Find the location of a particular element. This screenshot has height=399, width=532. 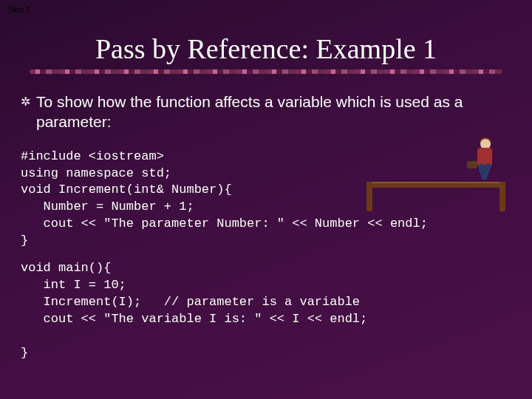

bridge-plank is located at coordinates (436, 185).